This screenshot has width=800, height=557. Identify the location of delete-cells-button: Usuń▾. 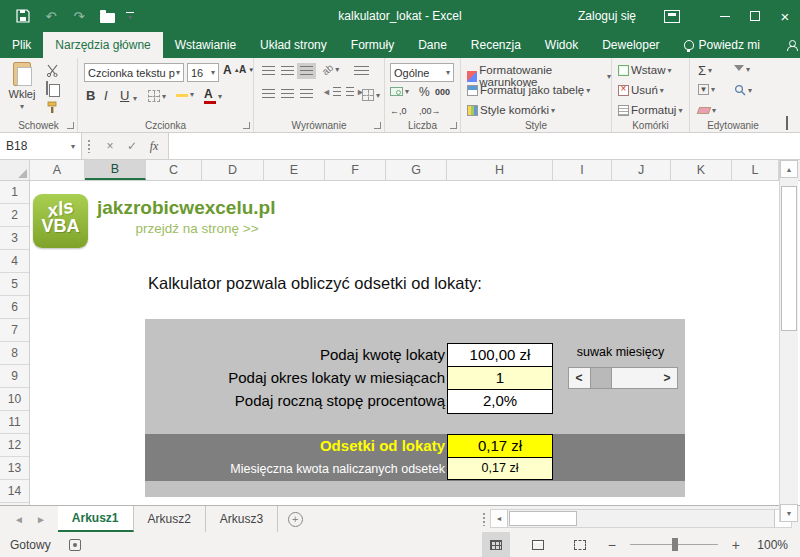
(641, 90).